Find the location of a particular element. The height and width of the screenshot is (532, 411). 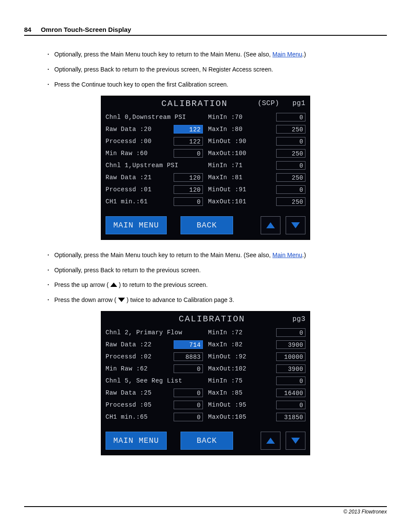

bullet-text: Press the Continue touch key to open the… is located at coordinates (141, 84).